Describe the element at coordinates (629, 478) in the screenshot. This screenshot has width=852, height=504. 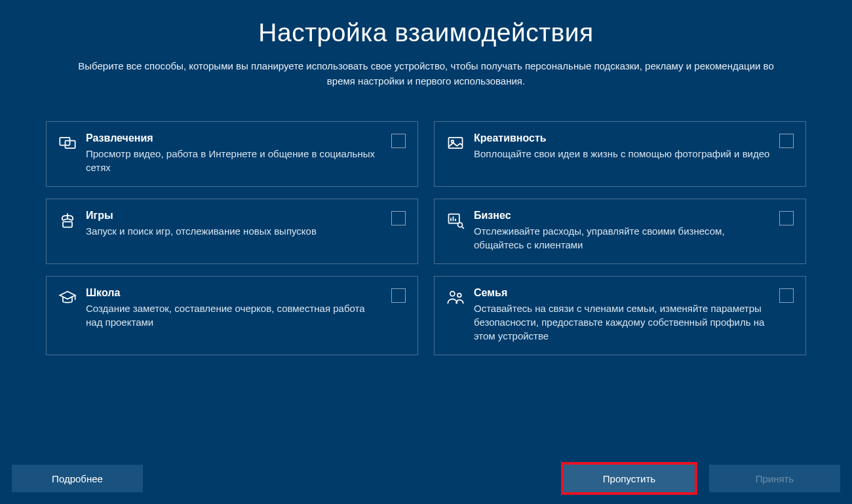
I see `skip-button: Пропустить` at that location.